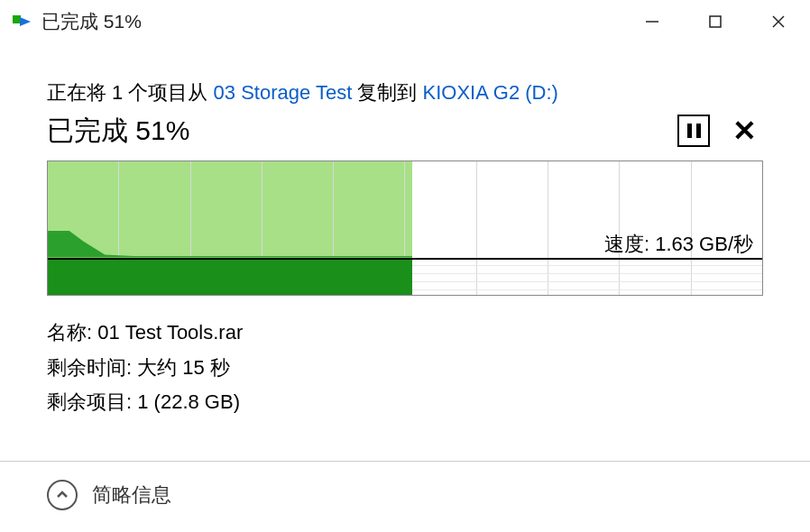 The image size is (810, 532). I want to click on footer-label: 简略信息, so click(132, 495).